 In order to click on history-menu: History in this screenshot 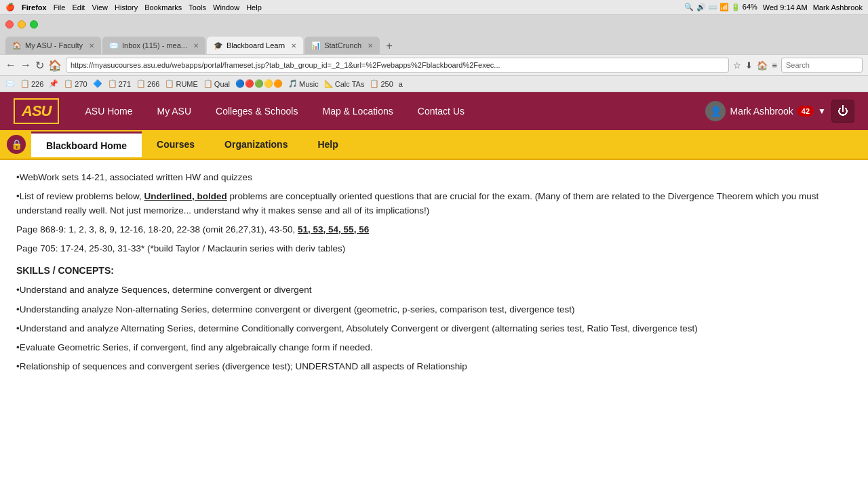, I will do `click(126, 7)`.